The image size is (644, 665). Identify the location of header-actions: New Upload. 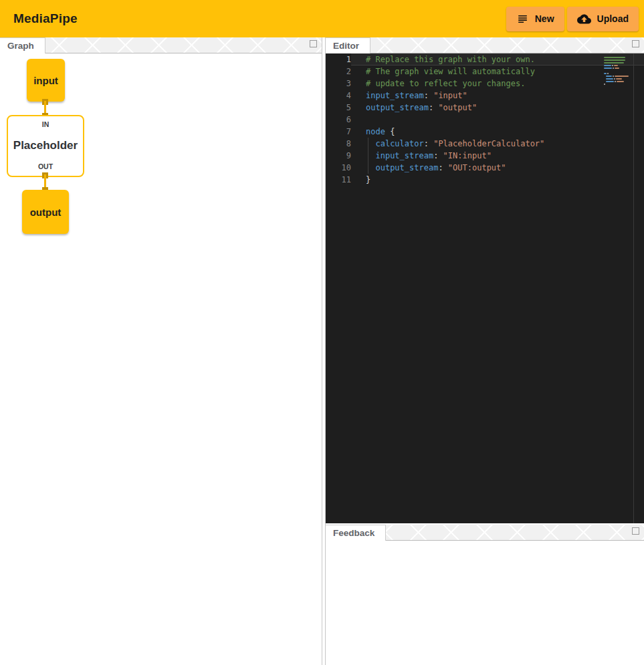
(572, 19).